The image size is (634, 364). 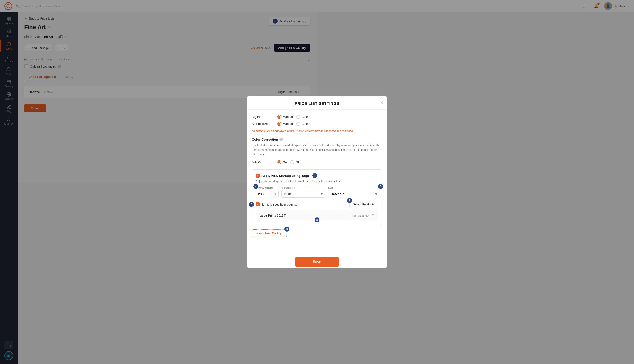 What do you see at coordinates (263, 124) in the screenshot?
I see `self-fulfilled-label: Self-fulfilled` at bounding box center [263, 124].